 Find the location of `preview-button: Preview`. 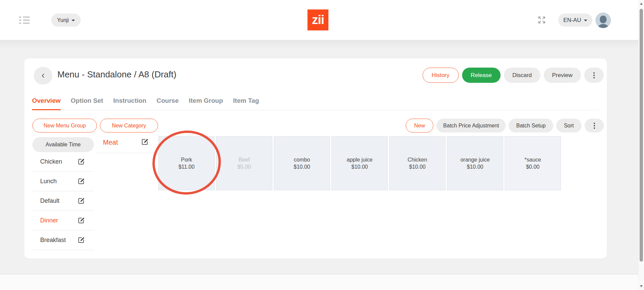

preview-button: Preview is located at coordinates (562, 75).